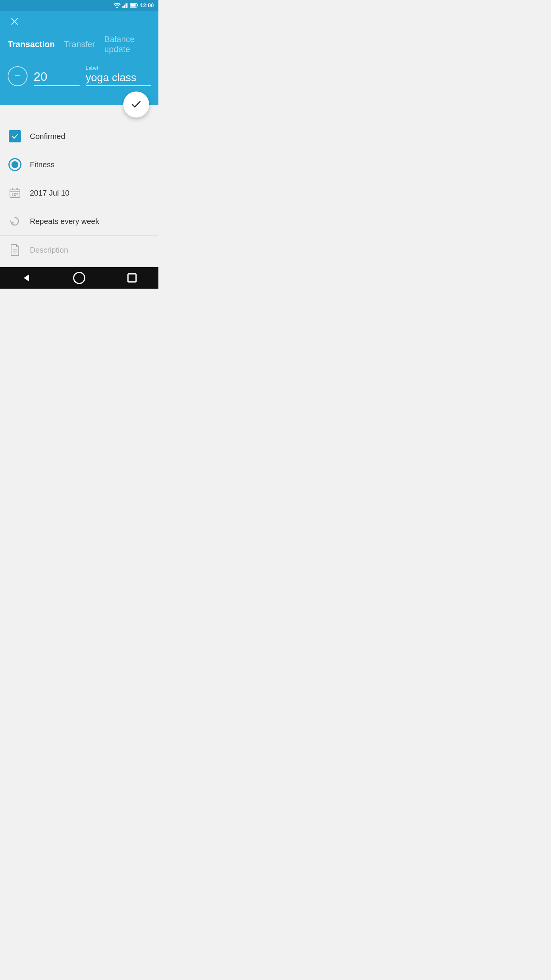 This screenshot has width=551, height=980. What do you see at coordinates (49, 250) in the screenshot?
I see `description-label: Description` at bounding box center [49, 250].